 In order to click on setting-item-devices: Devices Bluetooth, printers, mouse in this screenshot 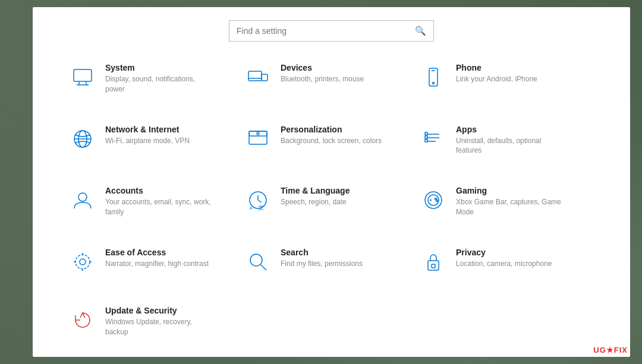, I will do `click(332, 83)`.